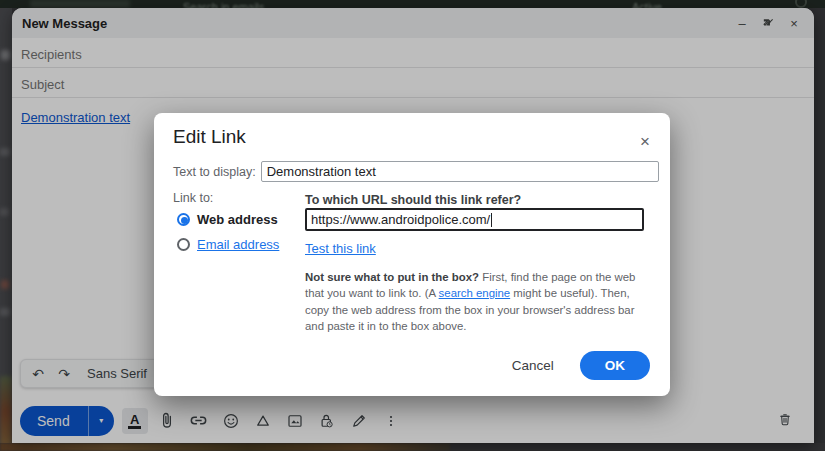  Describe the element at coordinates (238, 244) in the screenshot. I see `email-address-label: Email address` at that location.